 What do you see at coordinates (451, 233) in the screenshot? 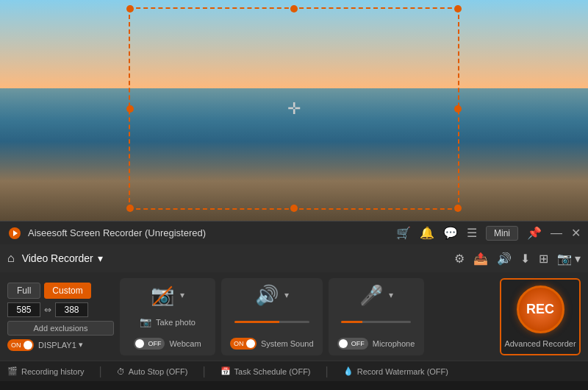
I see `chat-icon: 💬` at bounding box center [451, 233].